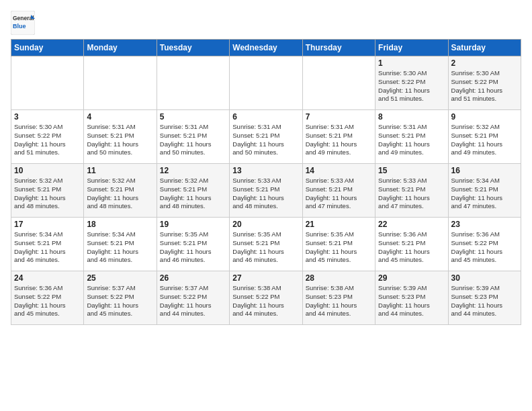  Describe the element at coordinates (120, 278) in the screenshot. I see `day-number: 25` at that location.